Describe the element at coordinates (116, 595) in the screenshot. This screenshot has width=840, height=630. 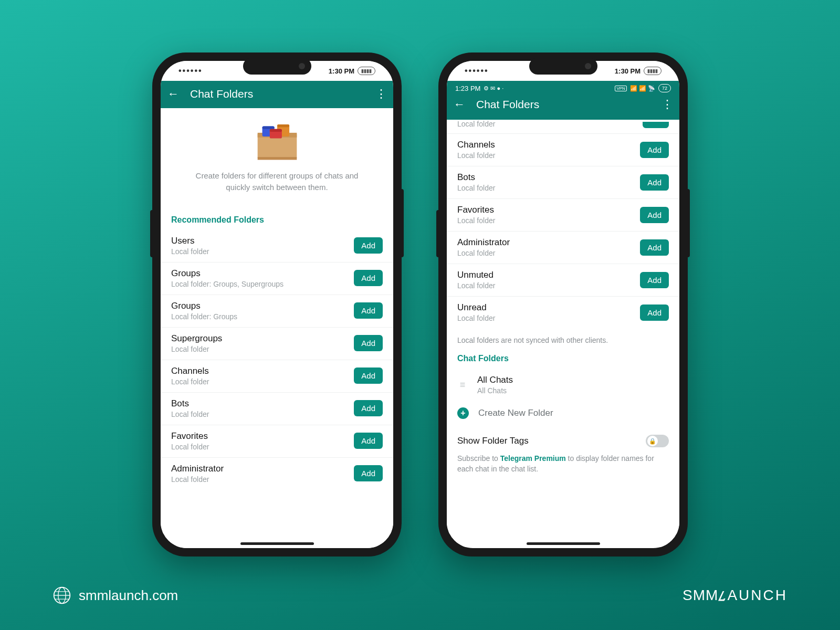
I see `footer-url-block: smmlaunch.com` at that location.